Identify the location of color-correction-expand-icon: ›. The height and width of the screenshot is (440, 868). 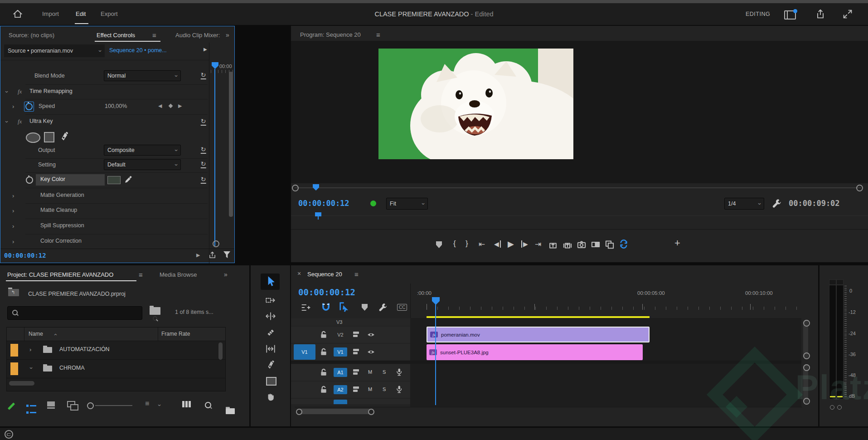
(13, 241).